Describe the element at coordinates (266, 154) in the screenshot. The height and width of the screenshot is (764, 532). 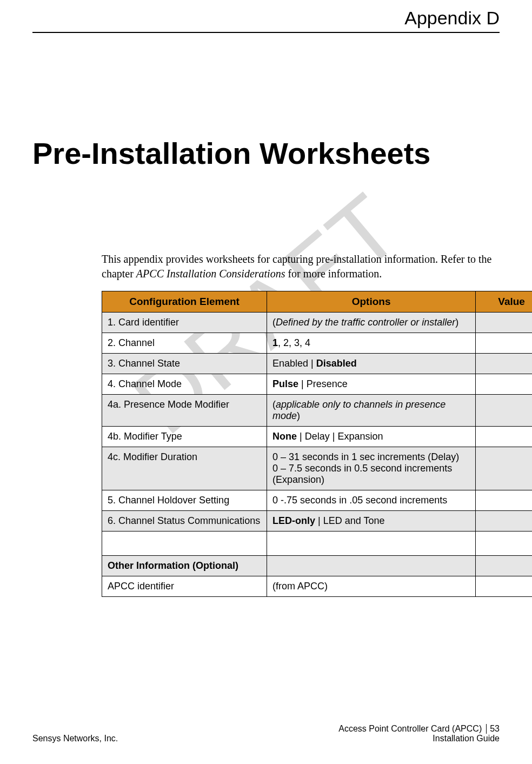
I see `page-title: Pre-Installation Worksheets` at that location.